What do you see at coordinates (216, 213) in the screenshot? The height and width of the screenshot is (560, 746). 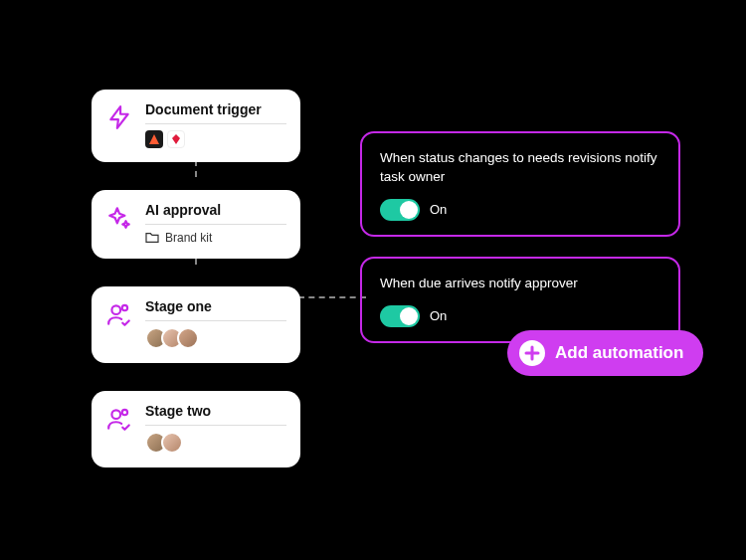 I see `stage-title: AI approval` at bounding box center [216, 213].